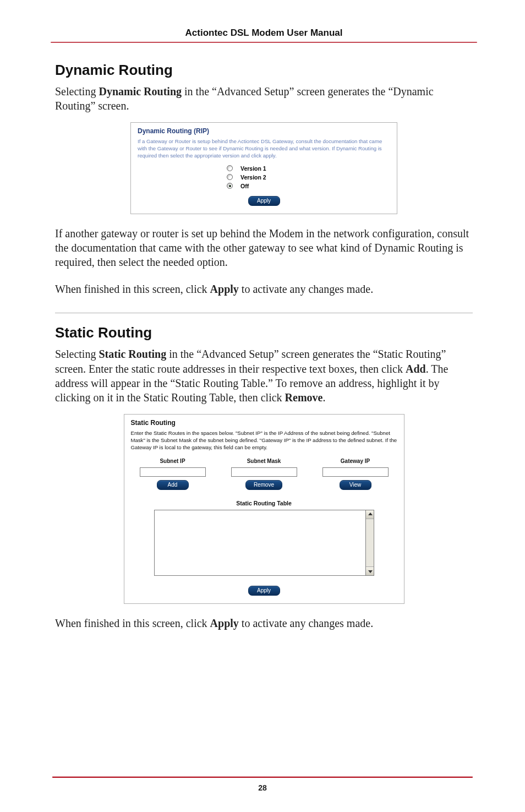 The image size is (525, 812). Describe the element at coordinates (304, 397) in the screenshot. I see `text-bold: Remove` at that location.